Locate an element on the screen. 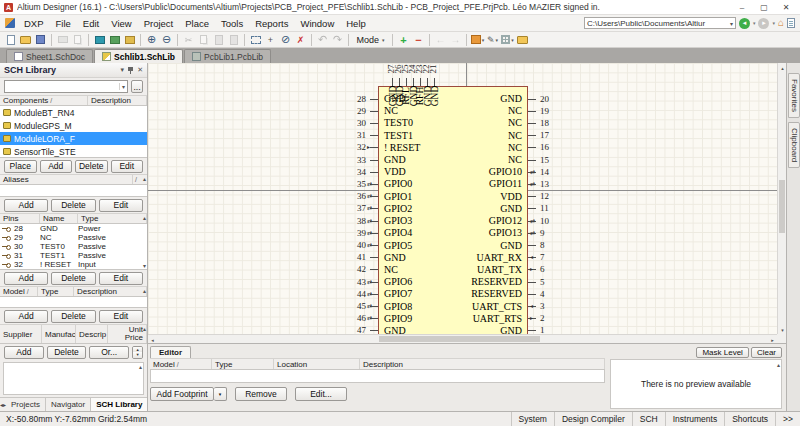 This screenshot has width=800, height=426. status-button-sch: SCH is located at coordinates (648, 419).